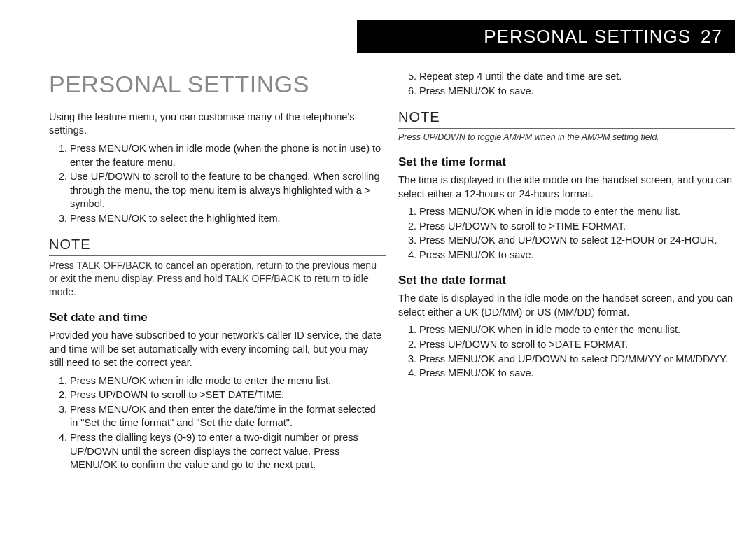 This screenshot has height=536, width=756. What do you see at coordinates (217, 125) in the screenshot?
I see `intro-paragraph: Using the feature menu, you can customis…` at bounding box center [217, 125].